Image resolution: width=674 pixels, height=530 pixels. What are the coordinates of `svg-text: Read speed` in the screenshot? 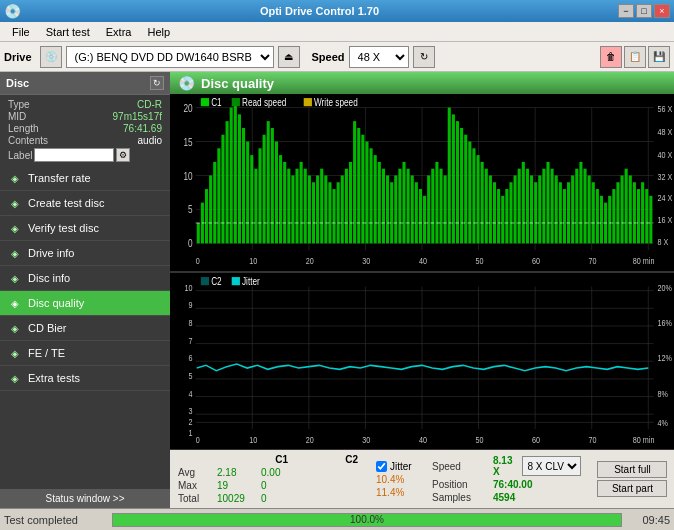 It's located at (264, 102).